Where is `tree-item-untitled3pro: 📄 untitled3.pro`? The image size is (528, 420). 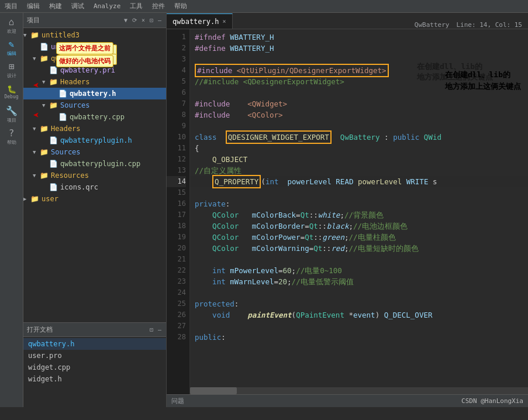
tree-item-untitled3pro: 📄 untitled3.pro is located at coordinates (95, 47).